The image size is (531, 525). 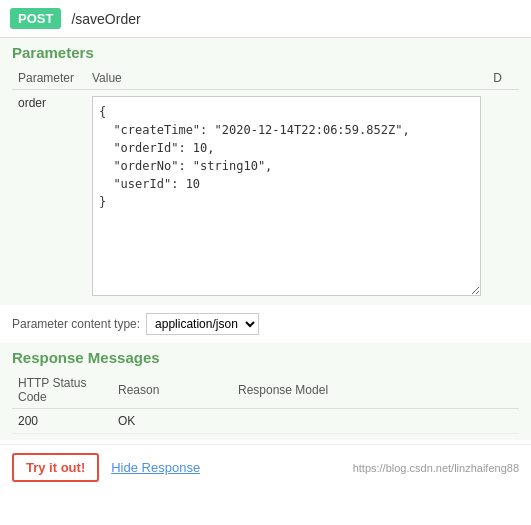 What do you see at coordinates (62, 390) in the screenshot?
I see `col-http-status: HTTP Status Code` at bounding box center [62, 390].